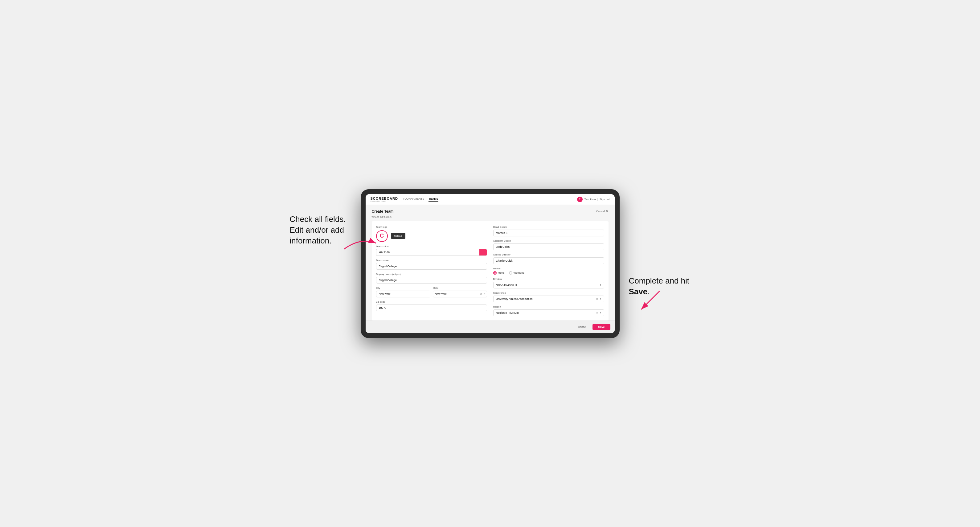  Describe the element at coordinates (490, 264) in the screenshot. I see `tablet-frame: SCOREBOARD Powered by clippd TOURNAMENTS…` at that location.